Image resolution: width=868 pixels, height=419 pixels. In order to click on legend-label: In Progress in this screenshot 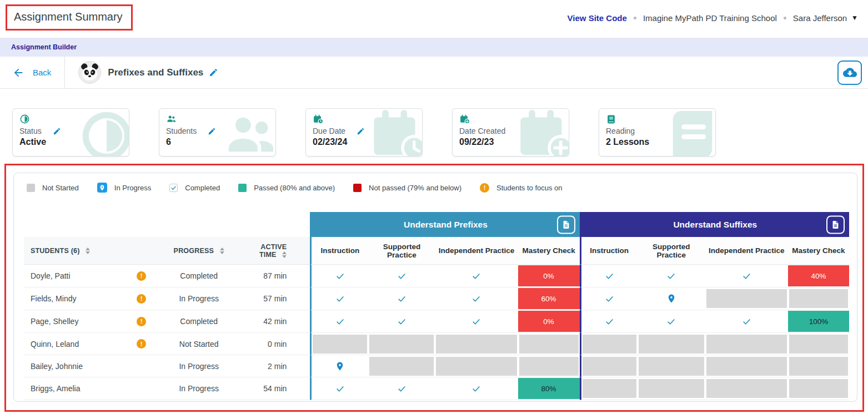, I will do `click(133, 188)`.